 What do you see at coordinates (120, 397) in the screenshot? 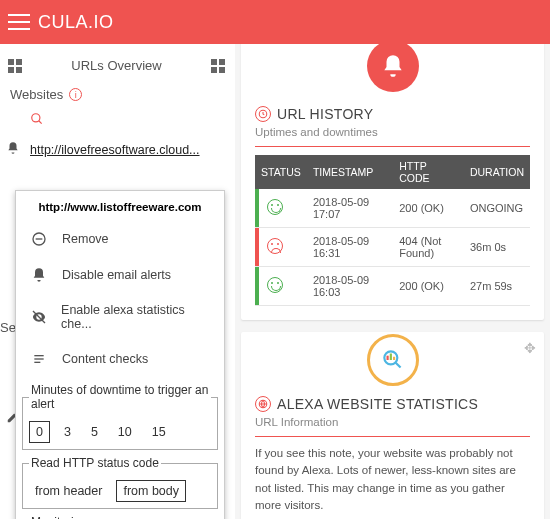
I see `downtime-legend: Minutes of downtime to trigger an alert` at bounding box center [120, 397].